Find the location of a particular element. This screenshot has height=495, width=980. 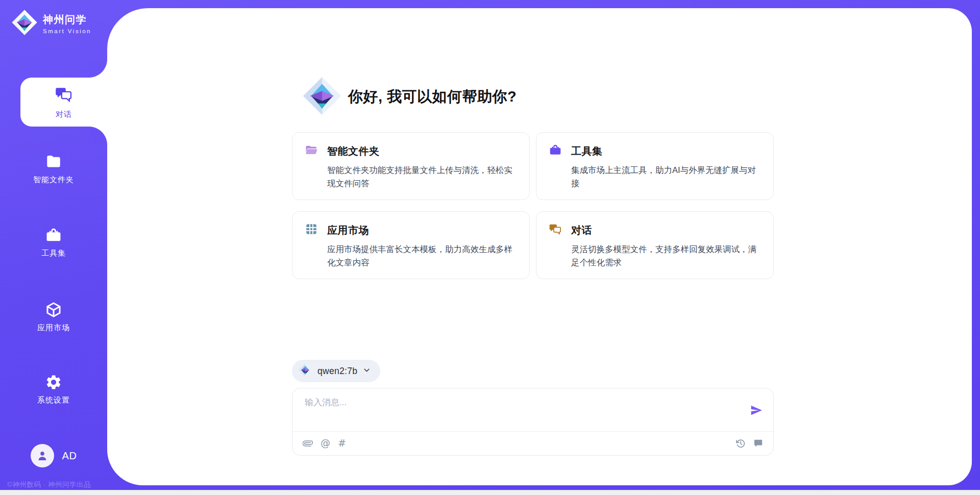

history-icon is located at coordinates (741, 443).